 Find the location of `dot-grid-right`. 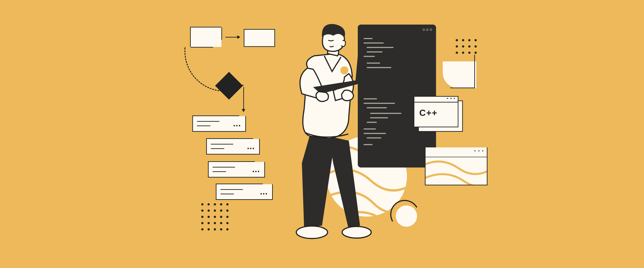

dot-grid-right is located at coordinates (466, 46).